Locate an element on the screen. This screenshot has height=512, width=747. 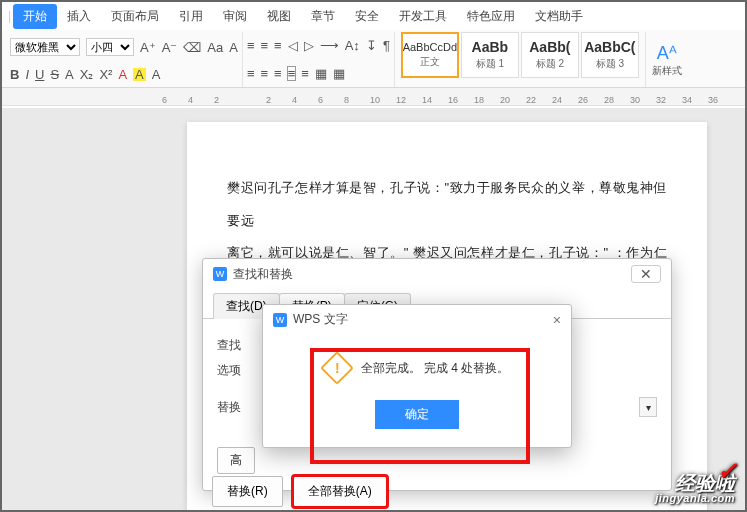
replace-all-button: 全部替换(A) is located at coordinates (340, 492).